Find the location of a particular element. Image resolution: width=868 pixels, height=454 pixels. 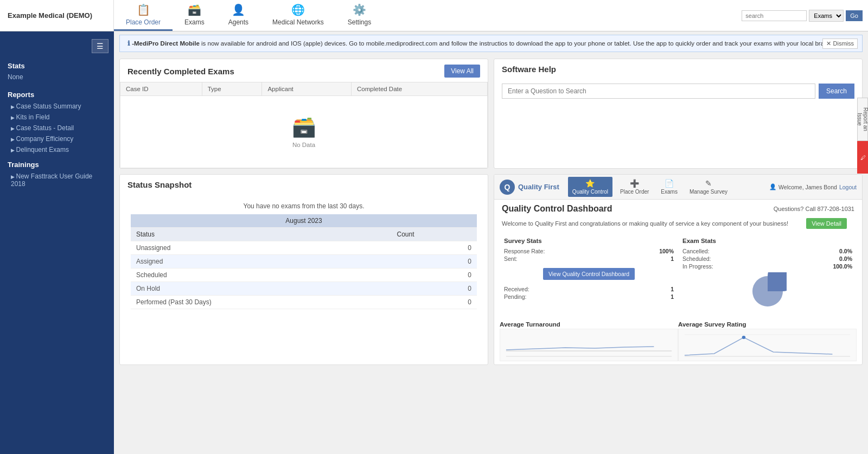

status-scheduled: Scheduled is located at coordinates (261, 276).